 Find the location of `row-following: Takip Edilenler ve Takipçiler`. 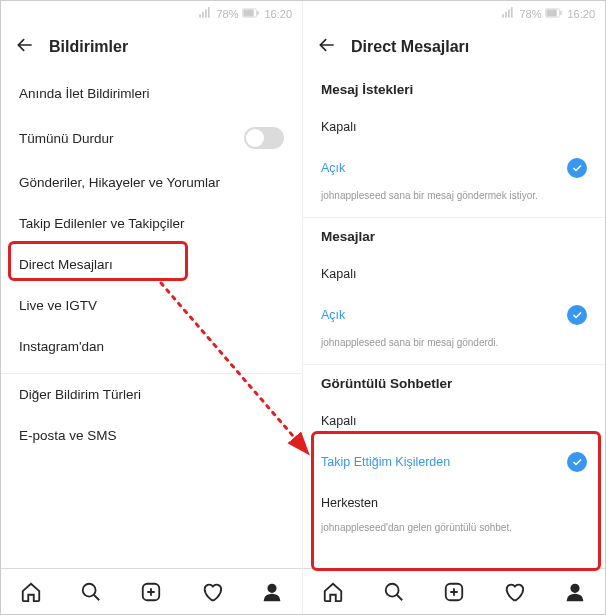

row-following: Takip Edilenler ve Takipçiler is located at coordinates (152, 224).